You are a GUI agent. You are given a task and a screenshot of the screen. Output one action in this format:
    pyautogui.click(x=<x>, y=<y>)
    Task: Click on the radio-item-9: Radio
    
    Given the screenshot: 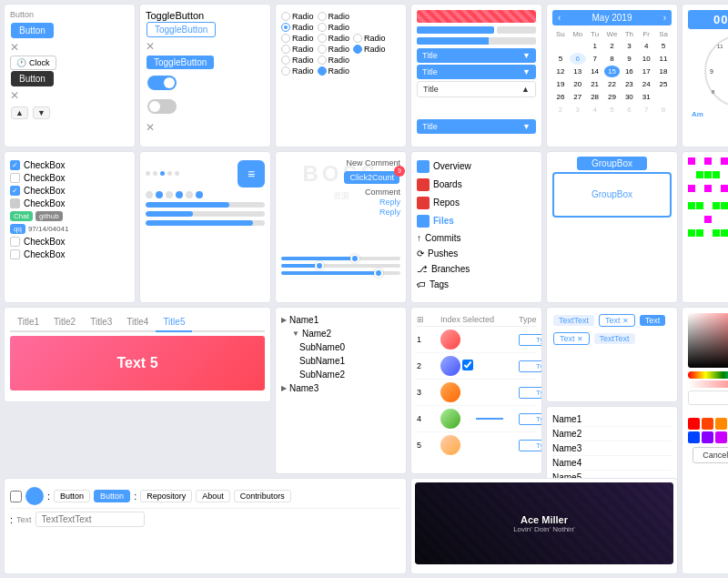 What is the action you would take?
    pyautogui.click(x=334, y=49)
    